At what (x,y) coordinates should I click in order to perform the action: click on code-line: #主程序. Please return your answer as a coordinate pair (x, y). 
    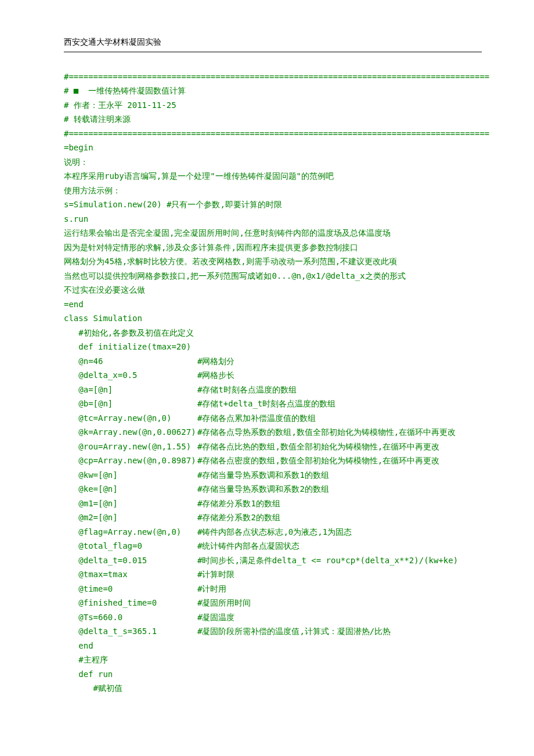
    Looking at the image, I should click on (273, 660).